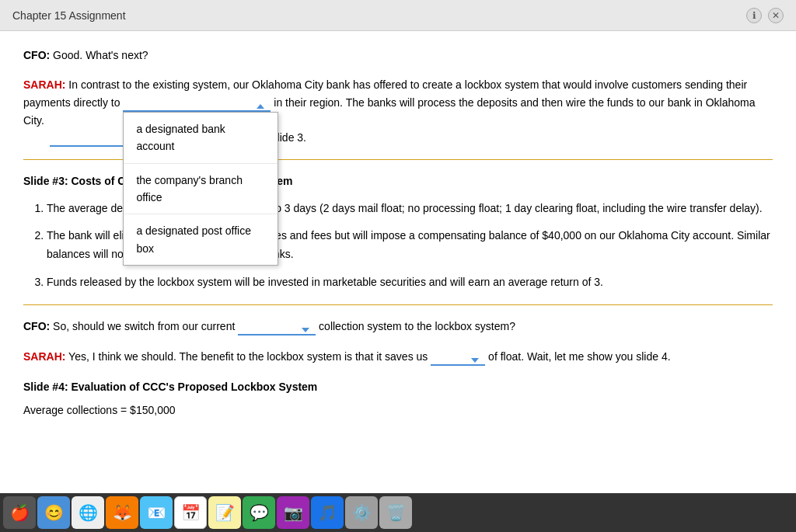 Image resolution: width=796 pixels, height=532 pixels. What do you see at coordinates (327, 513) in the screenshot?
I see `taskbar-icon-music: 🎵` at bounding box center [327, 513].